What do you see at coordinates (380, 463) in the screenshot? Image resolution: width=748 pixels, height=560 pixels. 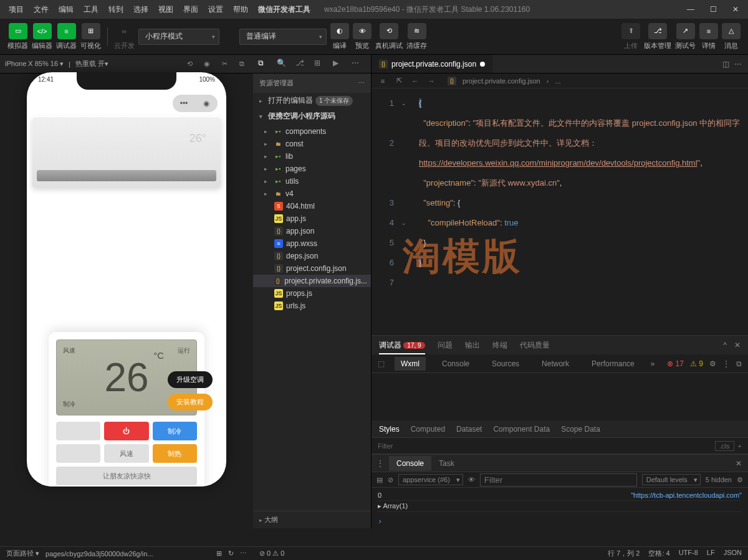 I see `drawer-toggle-icon: ⋮` at bounding box center [380, 463].